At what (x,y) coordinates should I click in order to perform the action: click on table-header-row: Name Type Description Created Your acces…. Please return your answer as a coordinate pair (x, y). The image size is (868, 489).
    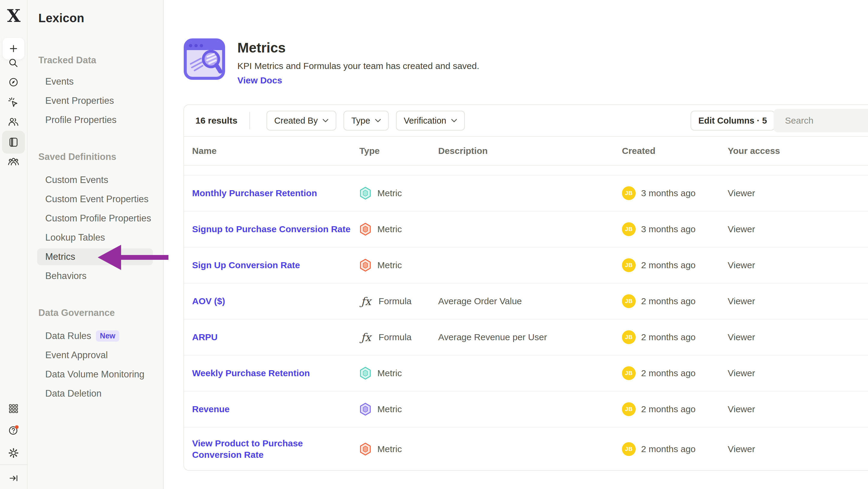
    Looking at the image, I should click on (526, 151).